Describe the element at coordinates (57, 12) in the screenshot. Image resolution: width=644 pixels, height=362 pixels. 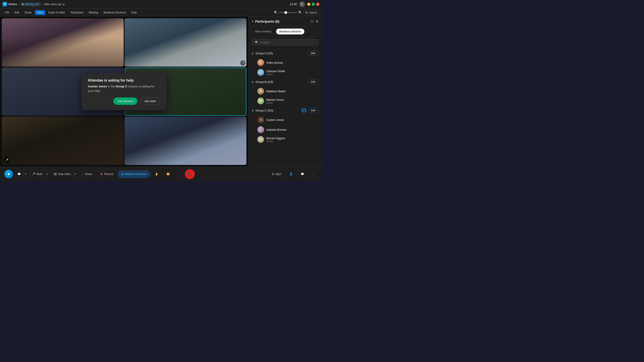
I see `menu-audio-video: Audio & Video` at that location.